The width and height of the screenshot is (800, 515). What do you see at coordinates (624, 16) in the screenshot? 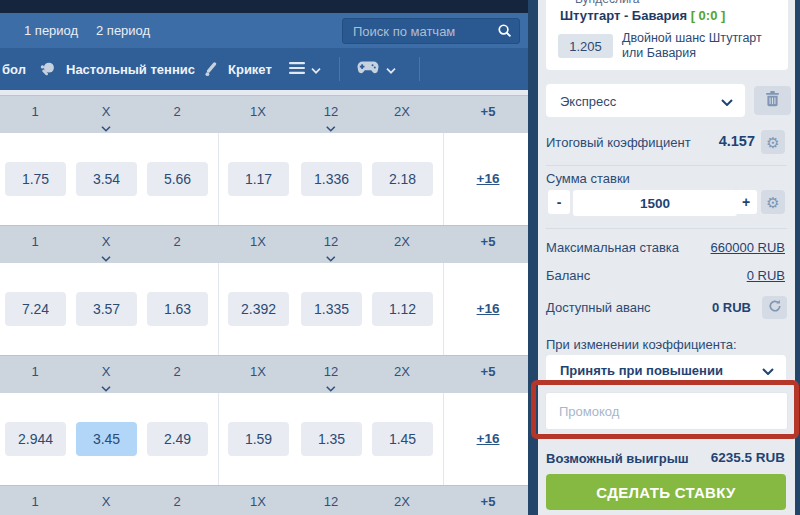
I see `match-teams: Штутгарт - Бавария` at bounding box center [624, 16].